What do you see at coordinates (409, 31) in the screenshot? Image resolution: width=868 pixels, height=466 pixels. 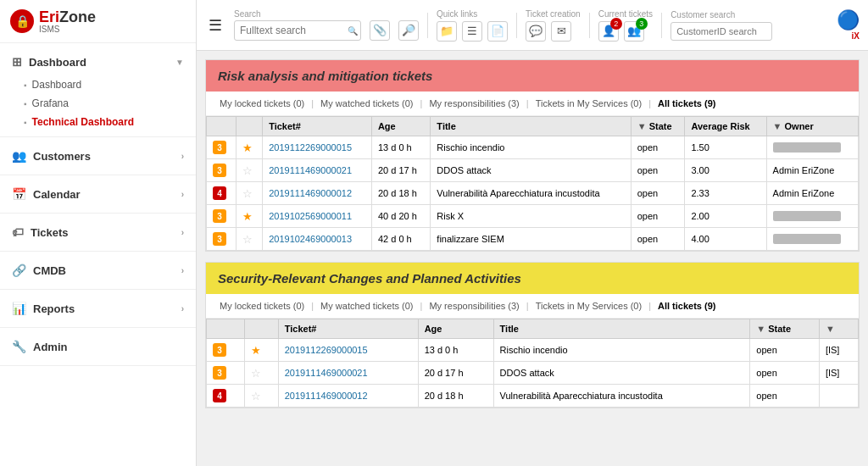 I see `zoom-icon-btn: 🔎` at bounding box center [409, 31].